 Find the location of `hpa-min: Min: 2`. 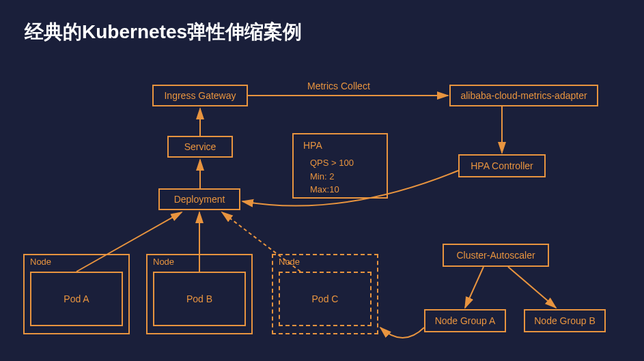

hpa-min: Min: 2 is located at coordinates (344, 177).